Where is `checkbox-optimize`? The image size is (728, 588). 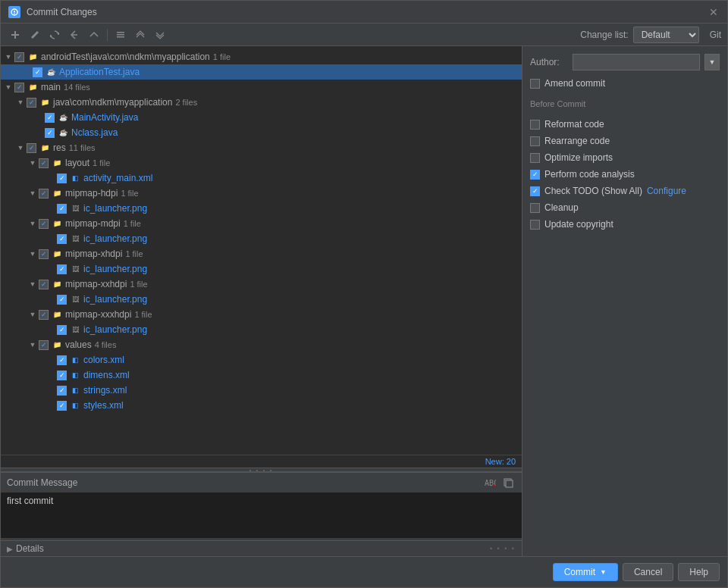 checkbox-optimize is located at coordinates (535, 158).